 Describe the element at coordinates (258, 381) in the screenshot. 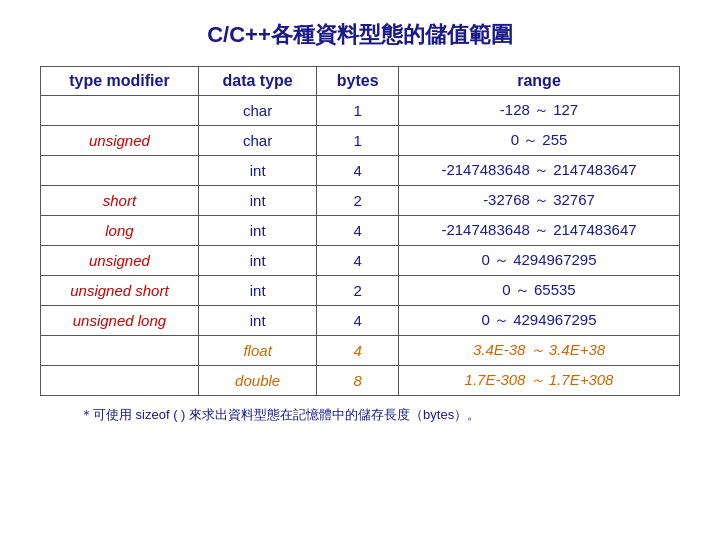

I see `cell-datatype: double` at that location.